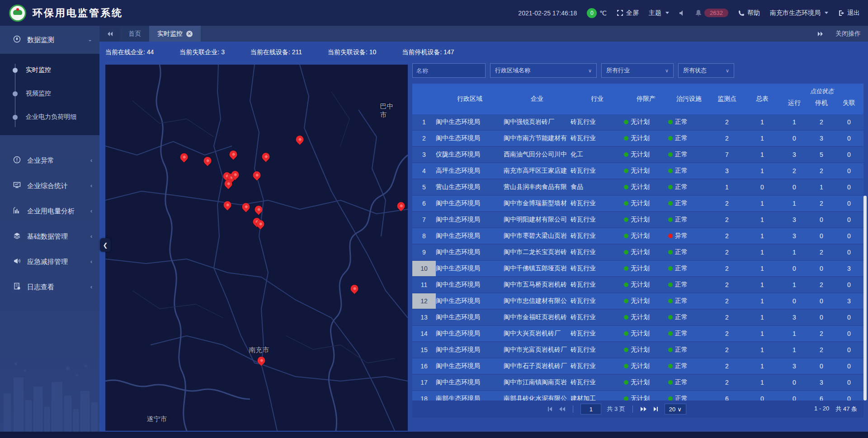 The image size is (868, 438). What do you see at coordinates (821, 34) in the screenshot?
I see `tabs-scroll-right-button double-right-icon` at bounding box center [821, 34].